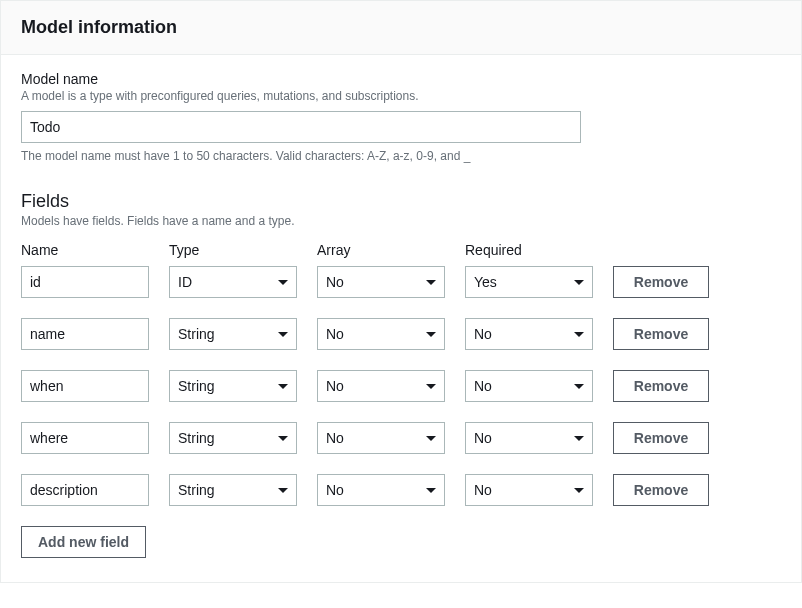 The image size is (802, 608). I want to click on field-required-select: Yes, so click(529, 282).